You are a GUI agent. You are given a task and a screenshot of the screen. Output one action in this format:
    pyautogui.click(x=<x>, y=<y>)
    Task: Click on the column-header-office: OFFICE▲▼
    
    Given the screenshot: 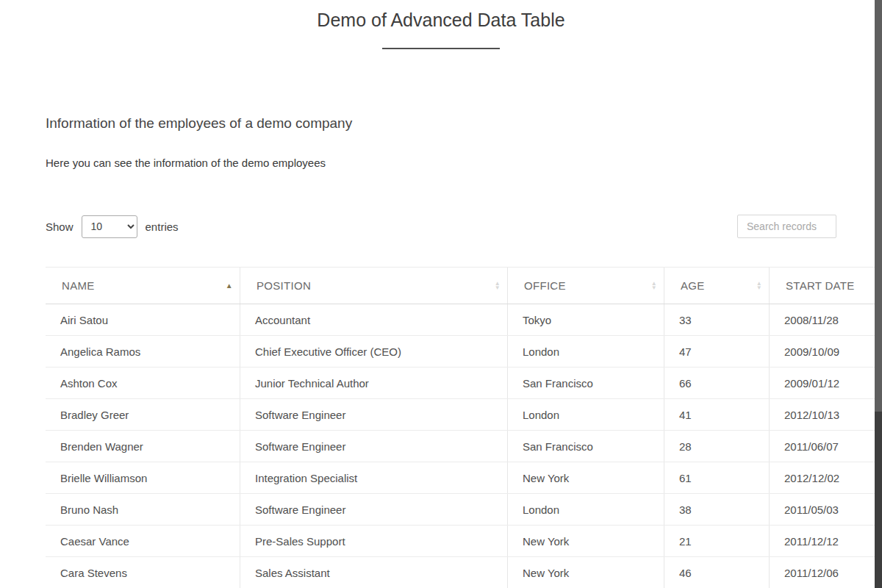 What is the action you would take?
    pyautogui.click(x=587, y=286)
    